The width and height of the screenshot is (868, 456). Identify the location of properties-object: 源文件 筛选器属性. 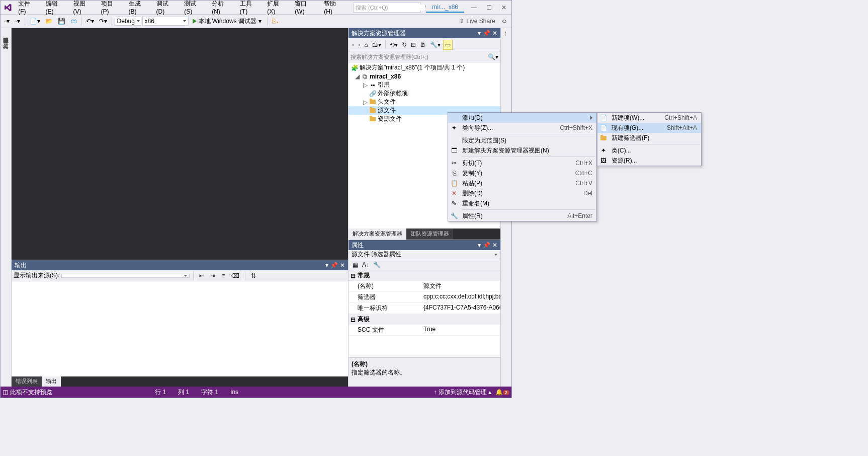
(424, 255).